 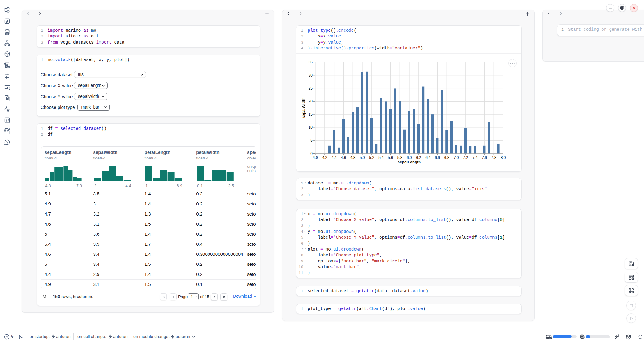 I want to click on svg-text: 5, so click(x=312, y=141).